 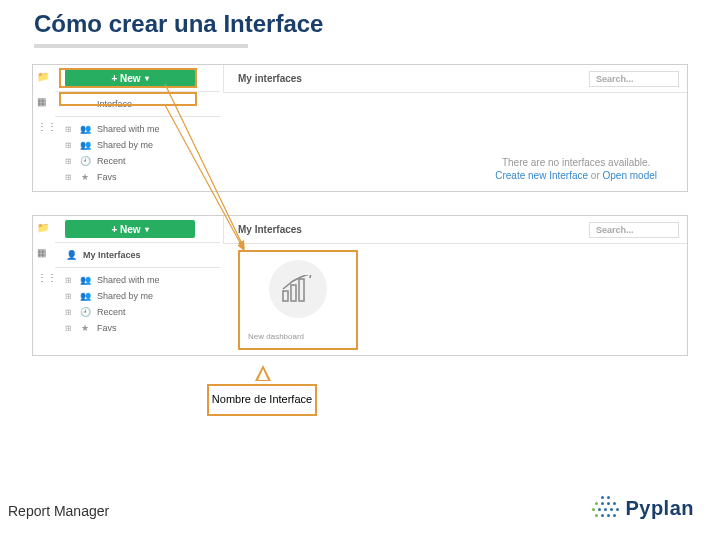 I want to click on logo-dots-icon, so click(x=605, y=508).